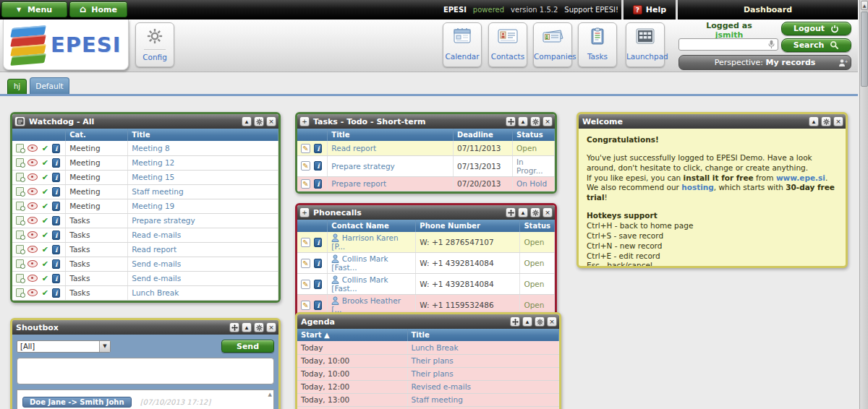  I want to click on record-link: Meeting 19, so click(203, 206).